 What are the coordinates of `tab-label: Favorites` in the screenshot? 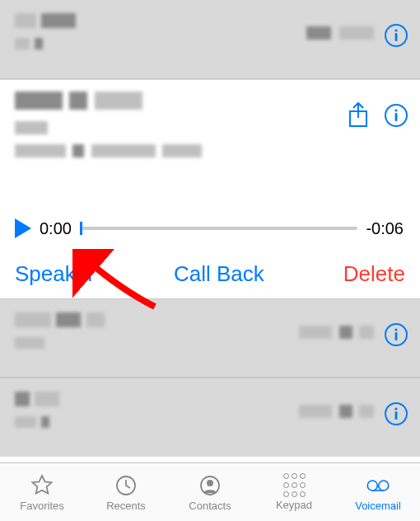 It's located at (41, 506).